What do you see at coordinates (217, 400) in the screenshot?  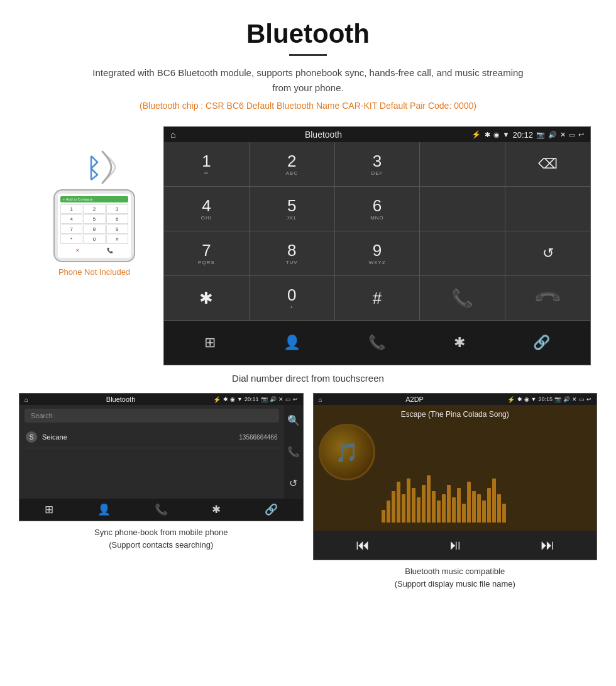 I see `contacts-usb-icon: ⚡` at bounding box center [217, 400].